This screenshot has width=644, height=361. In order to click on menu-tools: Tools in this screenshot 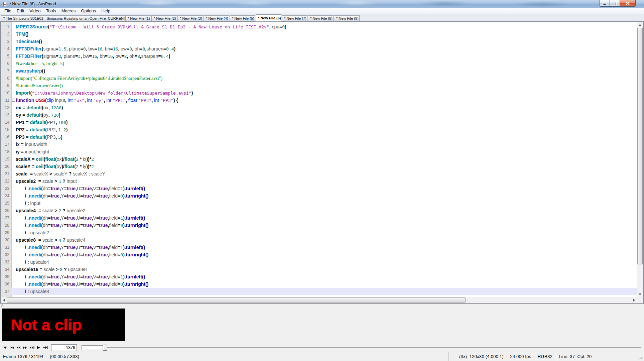, I will do `click(51, 11)`.